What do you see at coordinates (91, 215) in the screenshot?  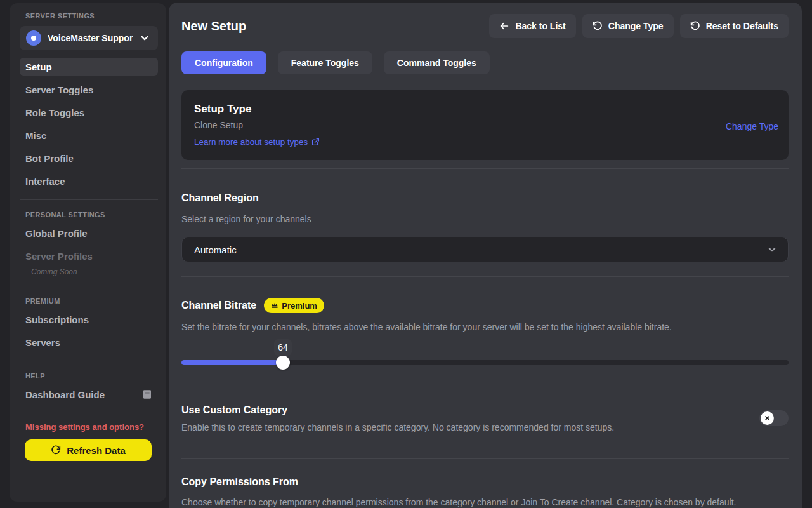 I see `personal-settings-section-label: PERSONAL SETTINGS` at bounding box center [91, 215].